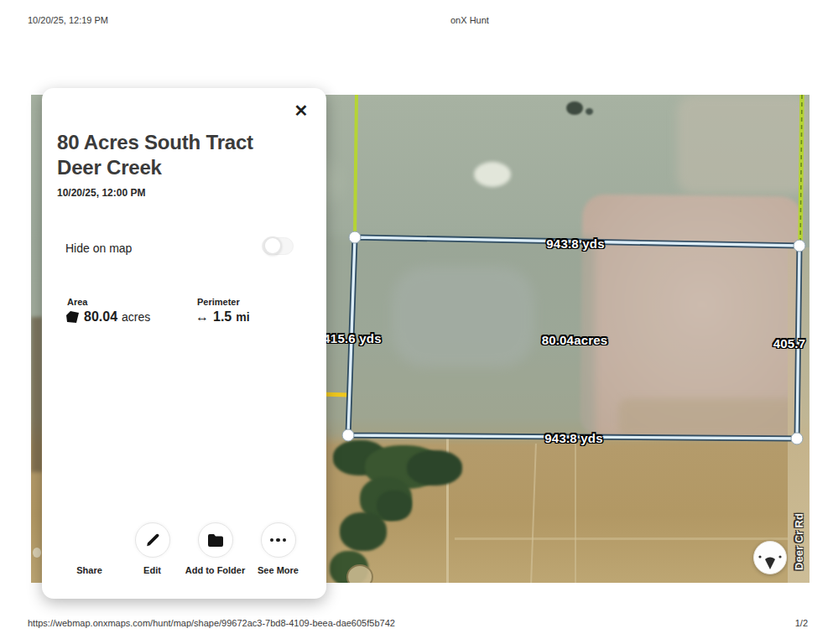 The image size is (833, 644). I want to click on edit-label: Edit, so click(153, 570).